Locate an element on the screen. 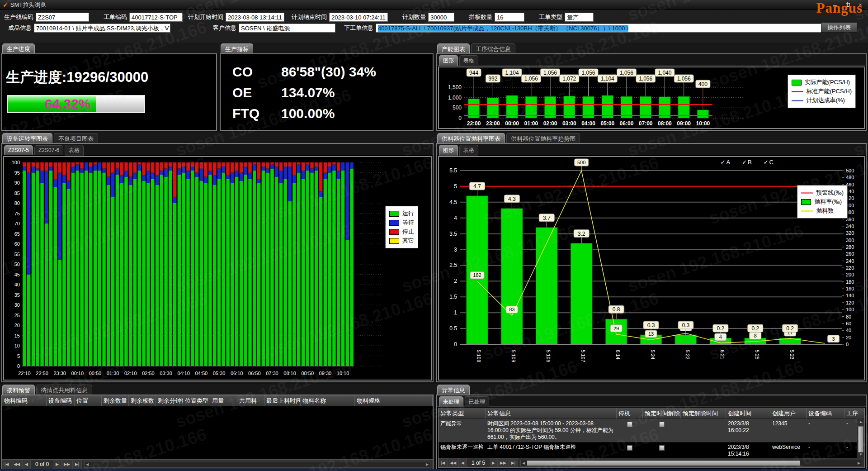 This screenshot has height=471, width=868. tab-capacity-sub-1: 表格 is located at coordinates (469, 61).